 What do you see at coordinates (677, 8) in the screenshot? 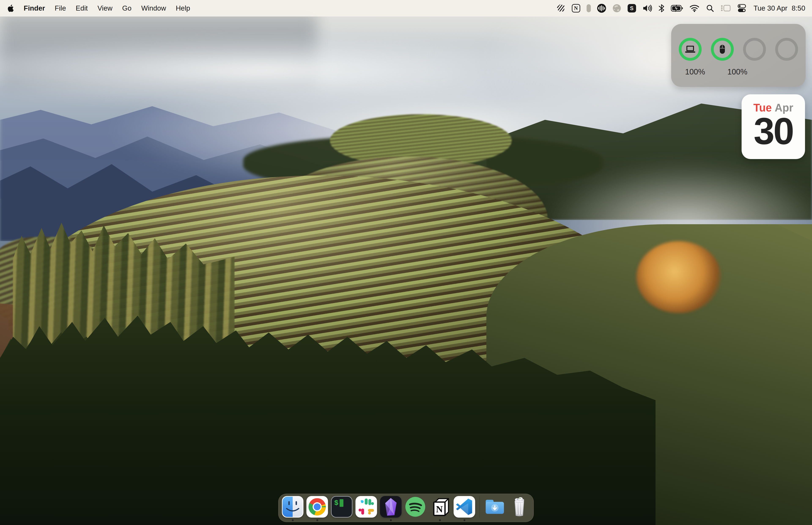
I see `battery-charging-icon` at bounding box center [677, 8].